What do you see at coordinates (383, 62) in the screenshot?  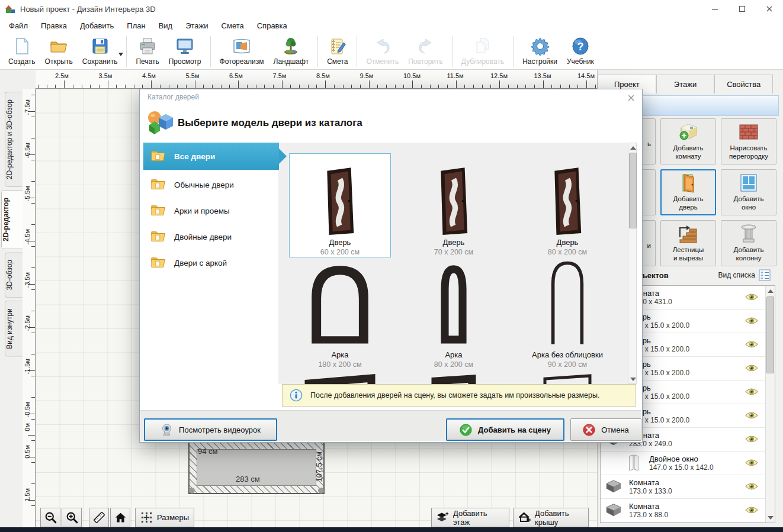 I see `toolbar-button-label: Отменить` at bounding box center [383, 62].